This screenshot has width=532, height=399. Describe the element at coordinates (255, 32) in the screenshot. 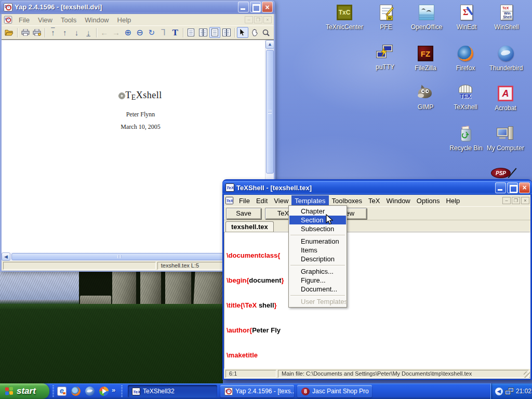

I see `hand-tool-icon` at that location.